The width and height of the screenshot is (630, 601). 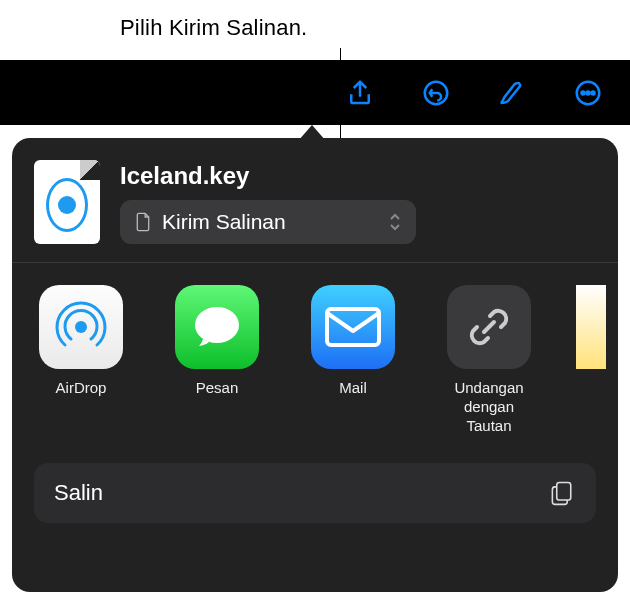 I want to click on file-name: Iceland.key, so click(x=358, y=176).